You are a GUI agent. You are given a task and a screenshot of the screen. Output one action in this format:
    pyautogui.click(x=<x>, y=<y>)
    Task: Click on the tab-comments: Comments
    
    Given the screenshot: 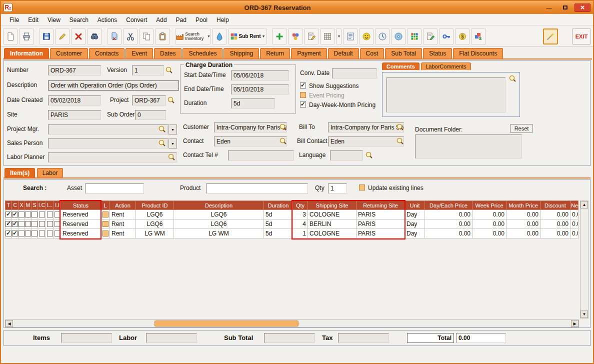 What is the action you would take?
    pyautogui.click(x=401, y=66)
    